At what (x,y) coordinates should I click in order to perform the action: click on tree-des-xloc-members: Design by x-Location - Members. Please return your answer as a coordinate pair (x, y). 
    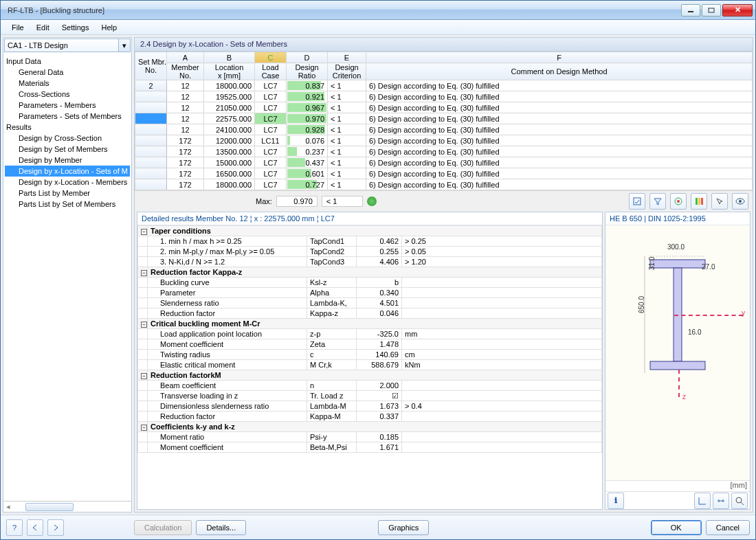
    Looking at the image, I should click on (67, 182).